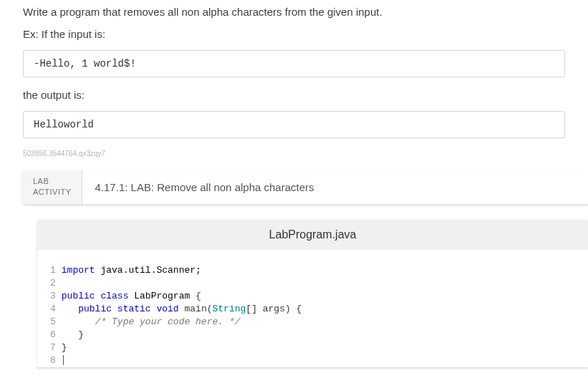 The height and width of the screenshot is (383, 588). Describe the element at coordinates (53, 283) in the screenshot. I see `line-number: 2` at that location.